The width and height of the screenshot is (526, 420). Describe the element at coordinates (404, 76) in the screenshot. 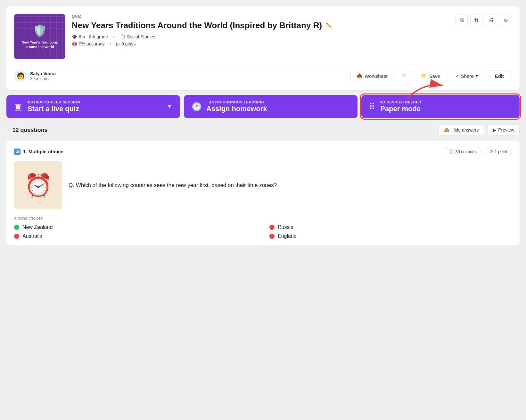

I see `heart-icon: ♡` at that location.